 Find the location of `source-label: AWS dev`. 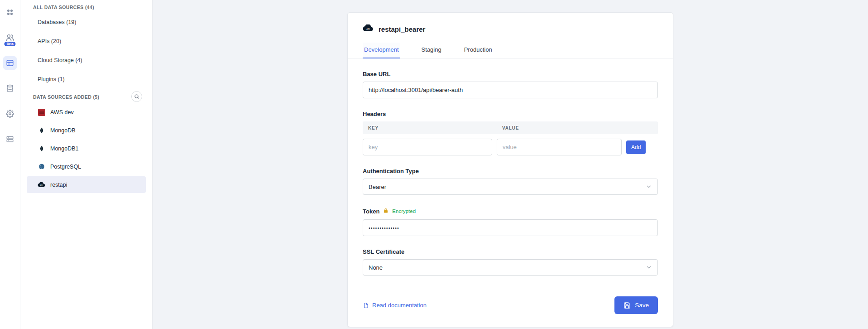

source-label: AWS dev is located at coordinates (62, 112).